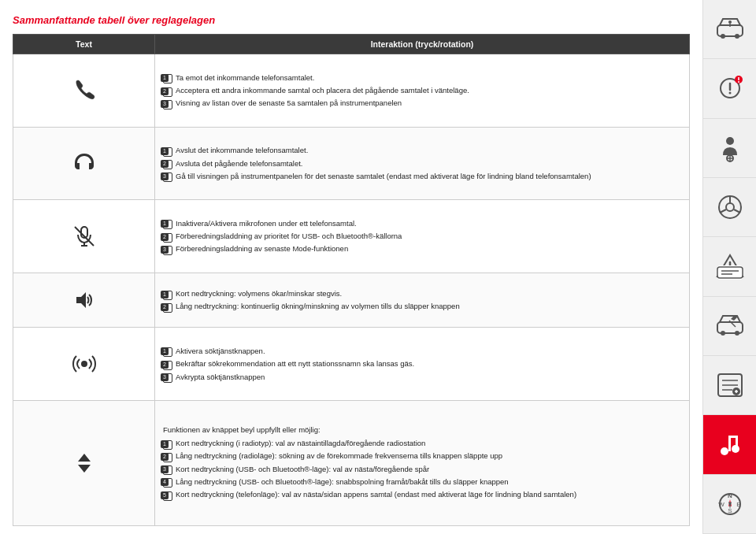 The height and width of the screenshot is (534, 756). Describe the element at coordinates (422, 223) in the screenshot. I see `list-item: 1Inaktivera/Aktivera mikrofonen under et…` at that location.